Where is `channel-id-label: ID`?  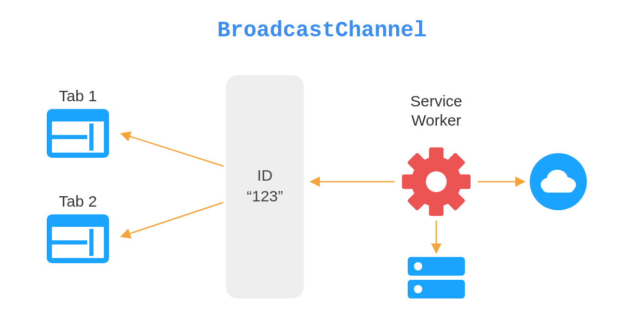 channel-id-label: ID is located at coordinates (265, 175).